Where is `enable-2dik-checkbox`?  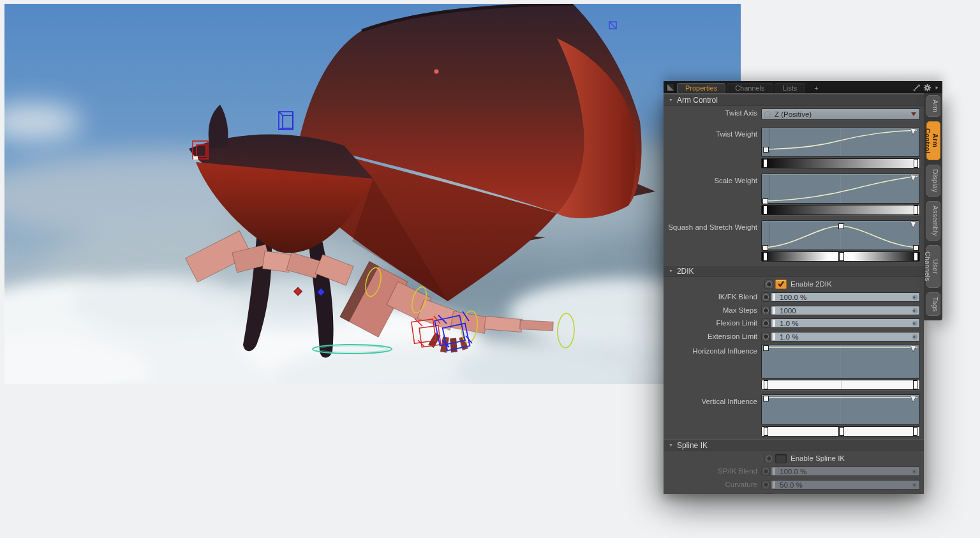
enable-2dik-checkbox is located at coordinates (781, 285).